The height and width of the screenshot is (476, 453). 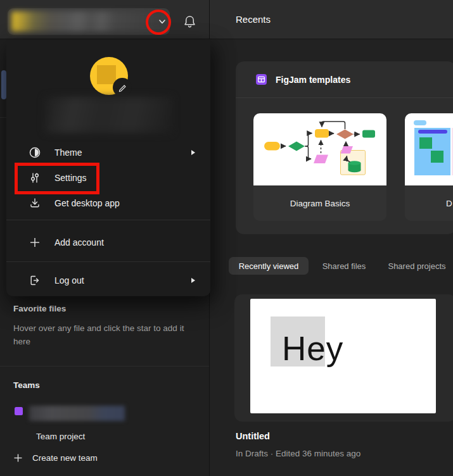 I want to click on file-meta: In Drafts · Edited 36 minutes ago, so click(x=298, y=453).